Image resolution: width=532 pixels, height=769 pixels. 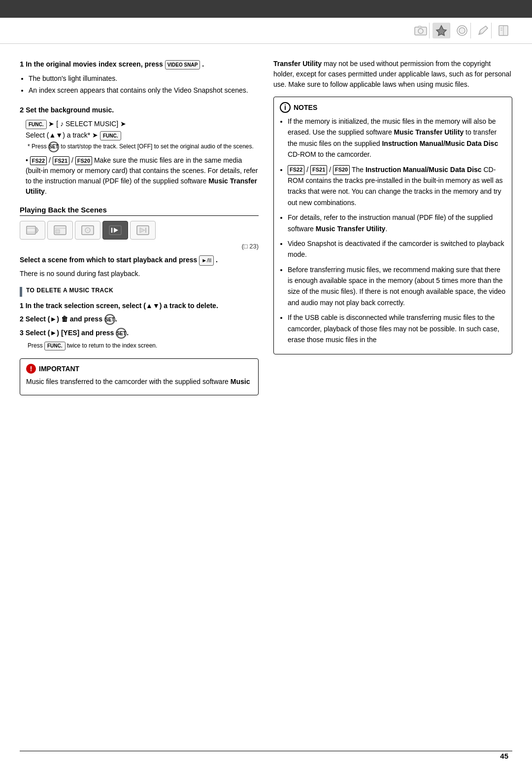 I want to click on snapshot-icon-cell, so click(x=60, y=230).